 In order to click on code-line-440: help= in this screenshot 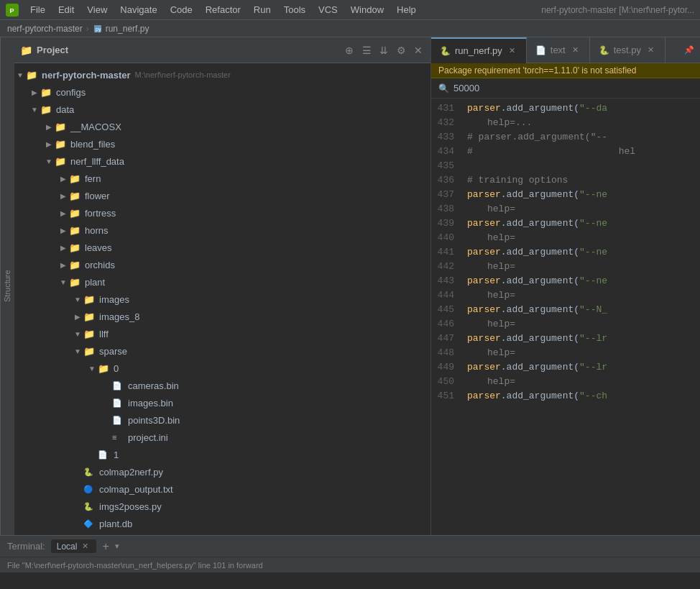, I will do `click(580, 238)`.